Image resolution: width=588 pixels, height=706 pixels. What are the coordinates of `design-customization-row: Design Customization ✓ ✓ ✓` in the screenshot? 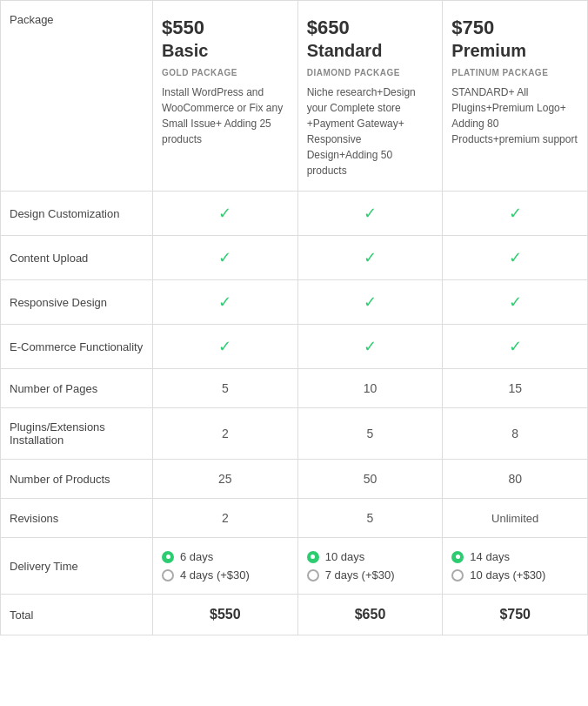 It's located at (294, 214).